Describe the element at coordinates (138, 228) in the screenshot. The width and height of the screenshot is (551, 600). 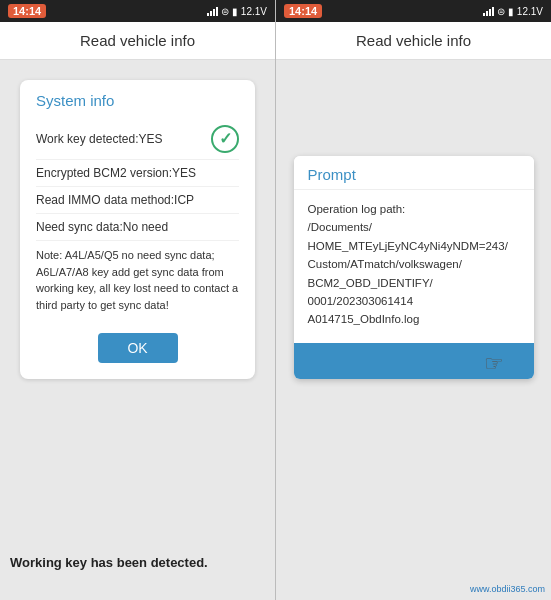
I see `info-row-sync: Need sync data:No need` at that location.